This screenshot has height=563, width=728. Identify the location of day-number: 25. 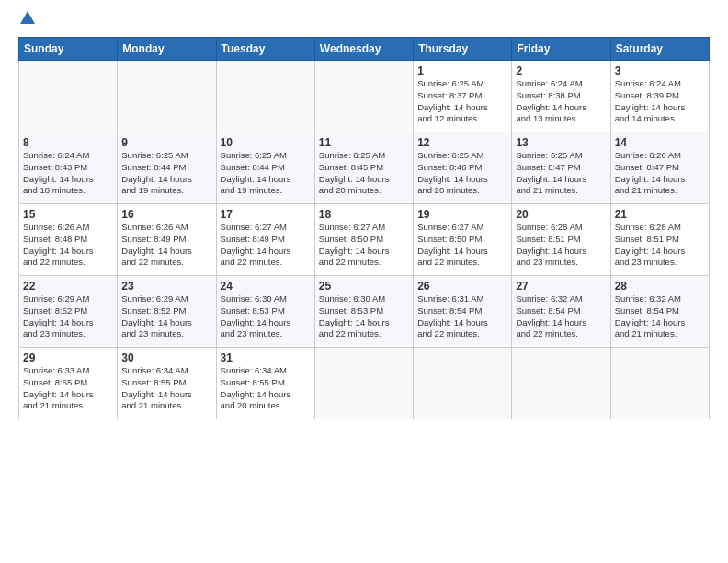
(364, 286).